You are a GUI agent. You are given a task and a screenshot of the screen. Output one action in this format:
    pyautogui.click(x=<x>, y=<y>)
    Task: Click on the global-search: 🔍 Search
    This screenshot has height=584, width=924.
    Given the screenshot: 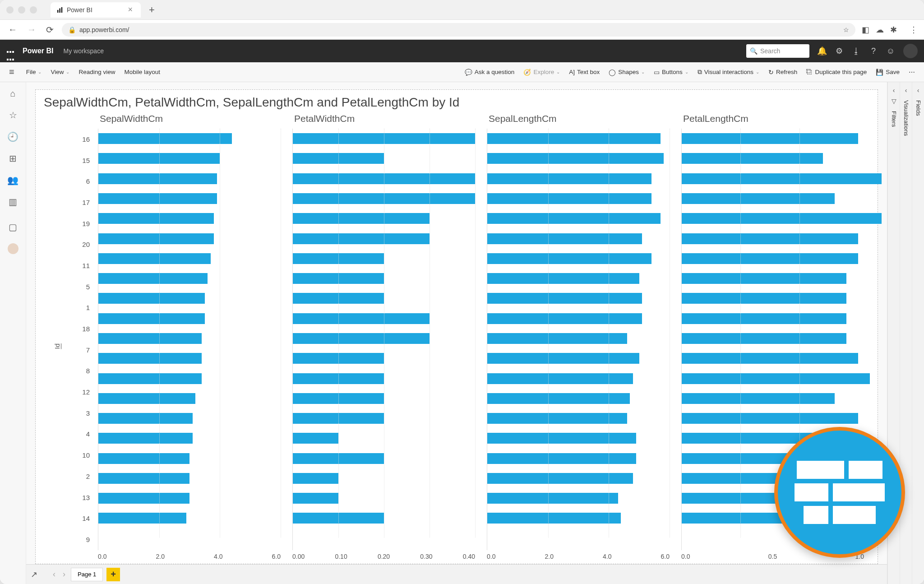 What is the action you would take?
    pyautogui.click(x=778, y=51)
    